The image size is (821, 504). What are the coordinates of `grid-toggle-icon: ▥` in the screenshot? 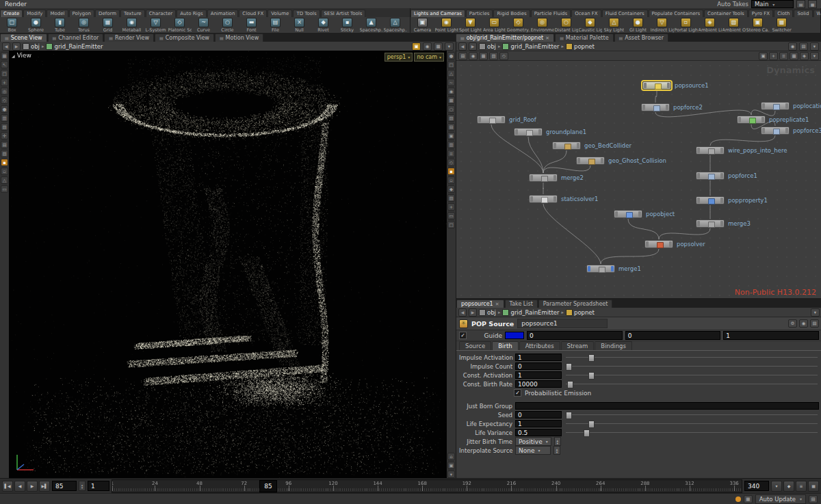 It's located at (452, 145).